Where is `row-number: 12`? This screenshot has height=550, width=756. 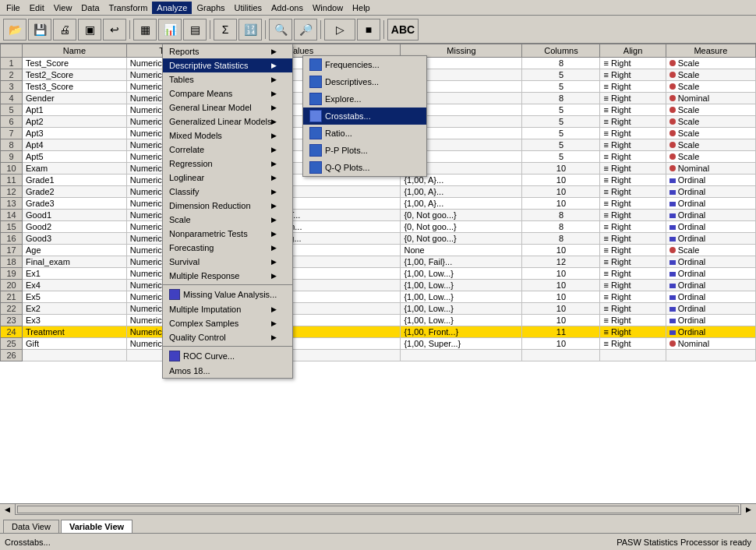
row-number: 12 is located at coordinates (12, 192).